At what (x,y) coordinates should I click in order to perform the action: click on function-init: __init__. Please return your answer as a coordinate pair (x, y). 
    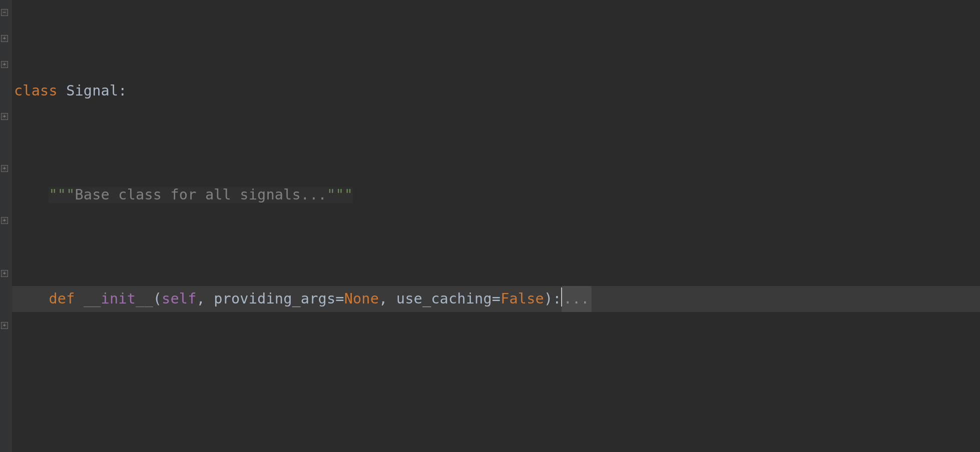
    Looking at the image, I should click on (118, 299).